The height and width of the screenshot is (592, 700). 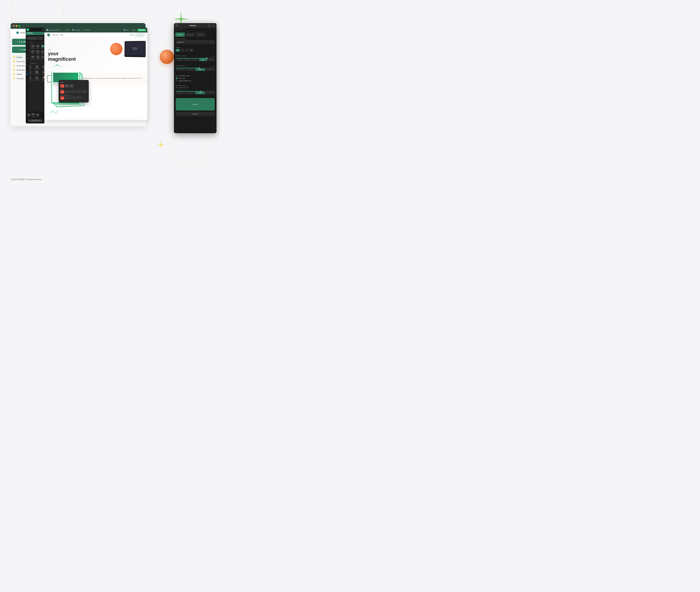 What do you see at coordinates (38, 58) in the screenshot?
I see `widget-item-sitemap: ⊿ SITEMAP` at bounding box center [38, 58].